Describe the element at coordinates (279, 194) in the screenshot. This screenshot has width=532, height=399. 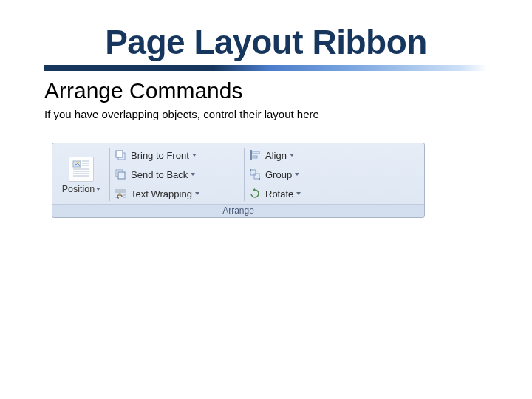
I see `cmd-label: Rotate` at that location.